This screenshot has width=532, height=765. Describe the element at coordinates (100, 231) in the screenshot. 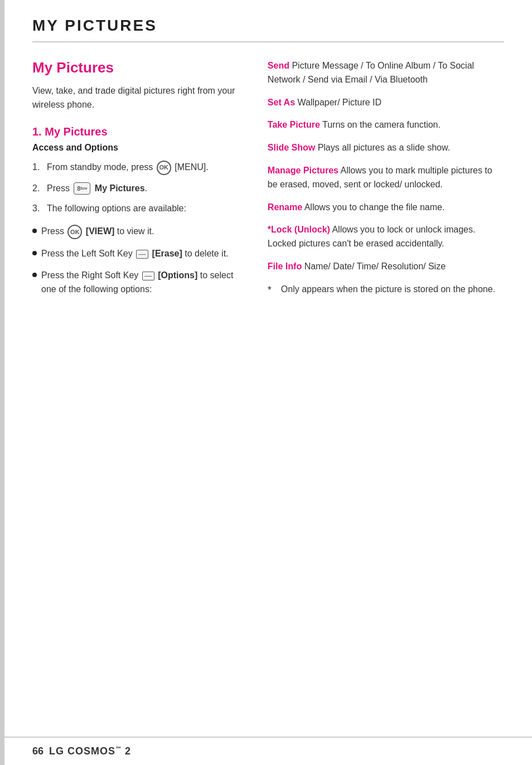

I see `bullet-1-bold: [VIEW]` at that location.